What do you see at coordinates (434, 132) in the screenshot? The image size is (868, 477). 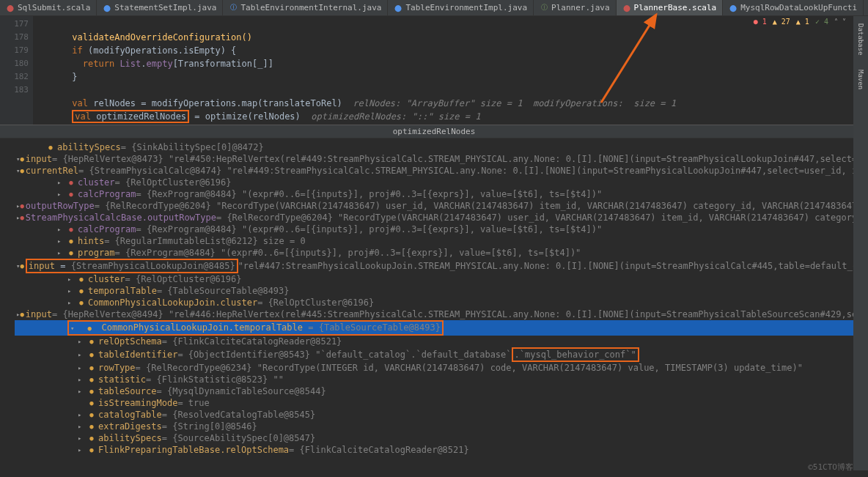 I see `debug-panel-title: optimizedRelNodes` at bounding box center [434, 132].